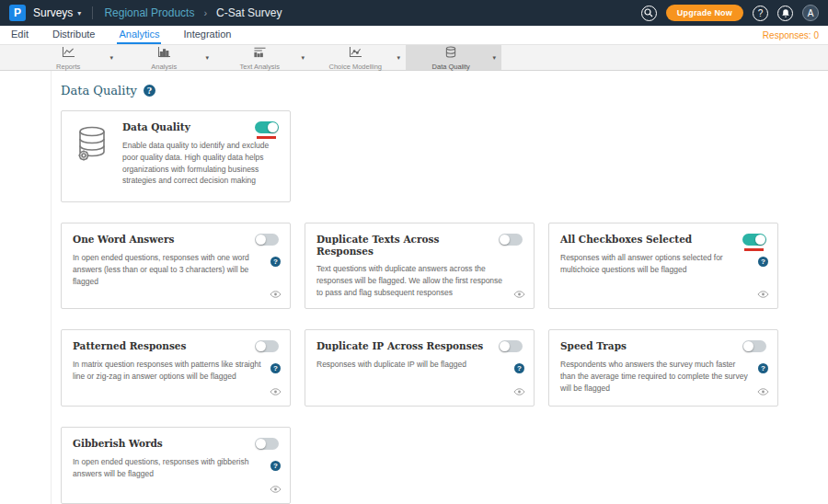 The width and height of the screenshot is (828, 504). Describe the element at coordinates (663, 376) in the screenshot. I see `card-description: Respondents who answers the survey much …` at that location.